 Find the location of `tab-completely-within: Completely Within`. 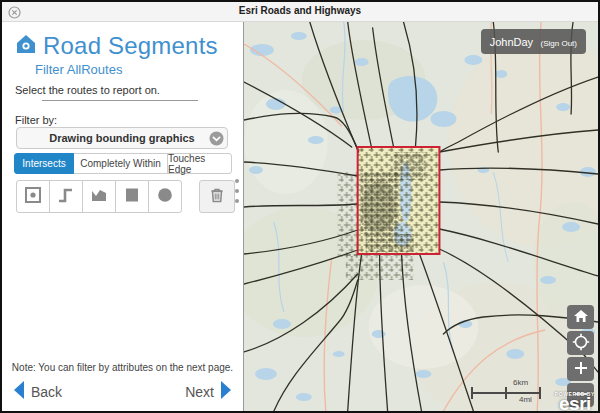

tab-completely-within: Completely Within is located at coordinates (120, 164).